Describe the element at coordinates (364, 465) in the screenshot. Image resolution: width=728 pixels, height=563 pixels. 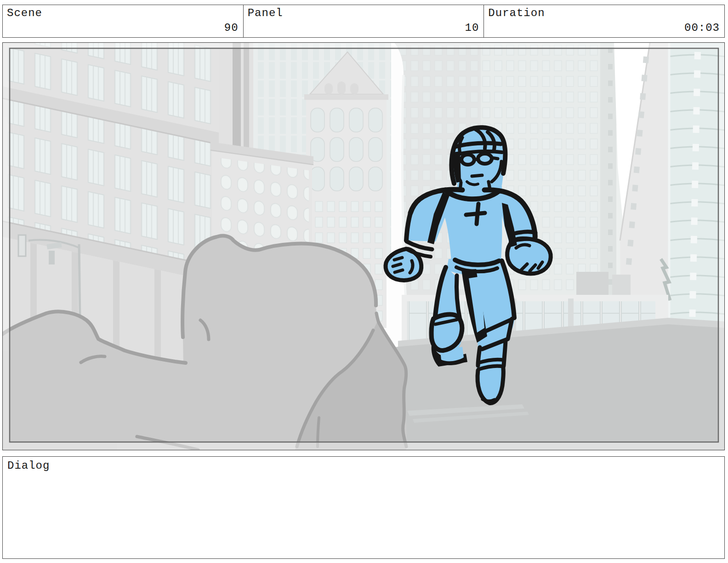
I see `dialog-label: Dialog` at that location.